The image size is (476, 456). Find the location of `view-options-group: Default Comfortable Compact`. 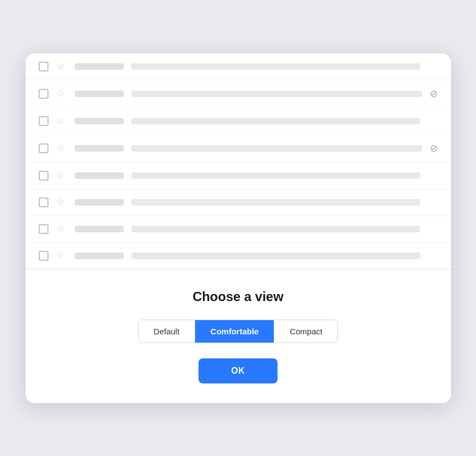

view-options-group: Default Comfortable Compact is located at coordinates (238, 332).